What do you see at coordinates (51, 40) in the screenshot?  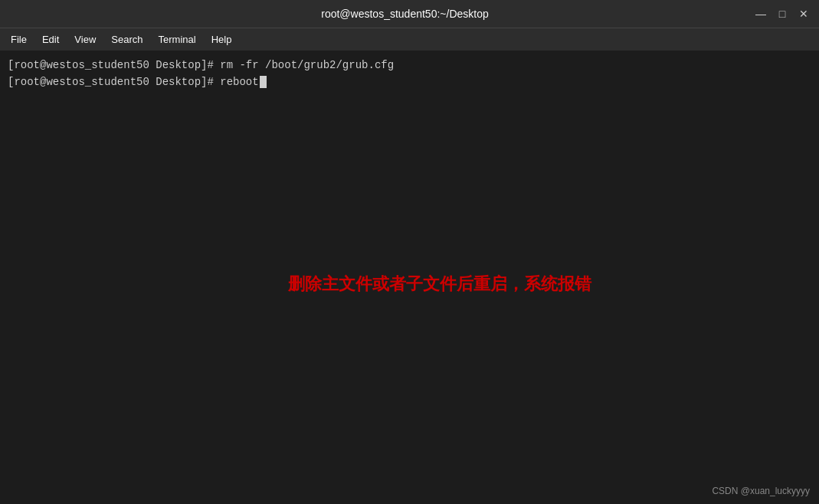 I see `menu-item-edit: Edit` at bounding box center [51, 40].